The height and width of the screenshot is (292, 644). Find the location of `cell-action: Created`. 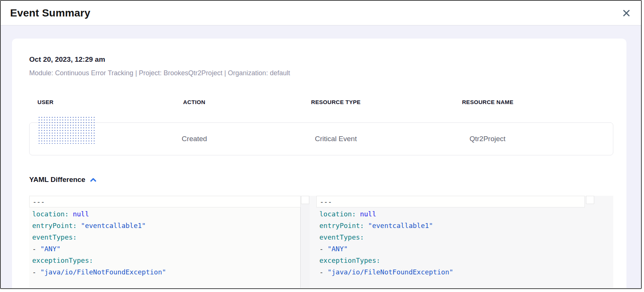

cell-action: Created is located at coordinates (195, 139).